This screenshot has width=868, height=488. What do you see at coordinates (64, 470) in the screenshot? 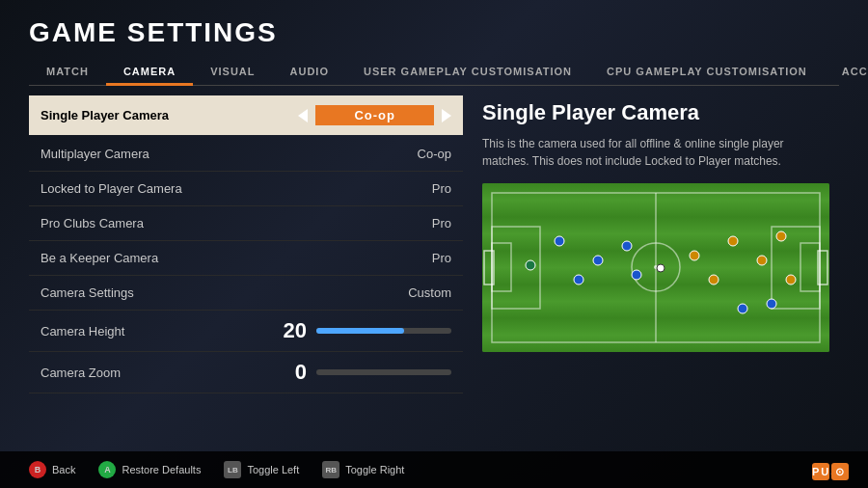
I see `back-label: Back` at bounding box center [64, 470].